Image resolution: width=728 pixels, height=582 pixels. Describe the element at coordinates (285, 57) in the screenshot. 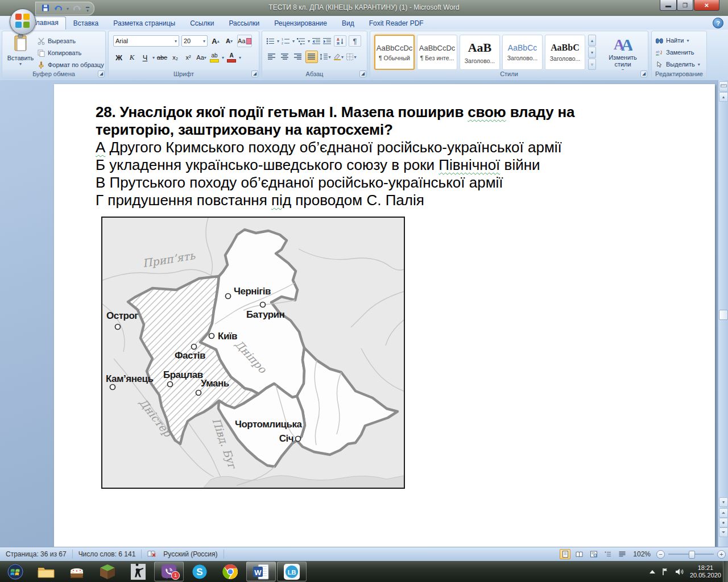

I see `align-center-button` at that location.